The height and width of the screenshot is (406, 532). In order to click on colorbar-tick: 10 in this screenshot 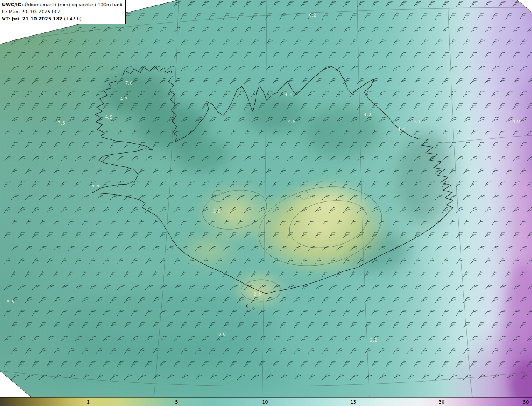, I will do `click(265, 402)`.